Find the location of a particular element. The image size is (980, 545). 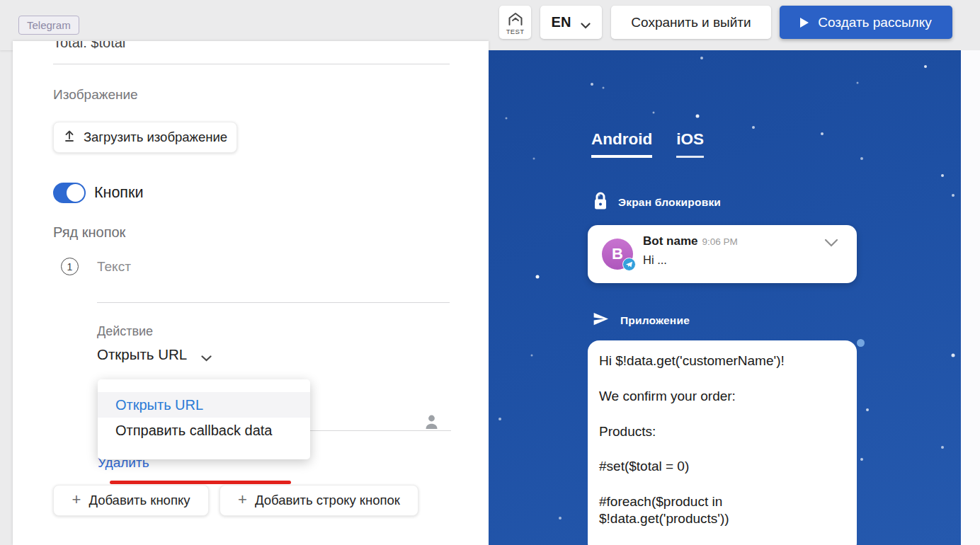

message-bubble: Hi $!data.get('customerName')! We confir… is located at coordinates (722, 443).